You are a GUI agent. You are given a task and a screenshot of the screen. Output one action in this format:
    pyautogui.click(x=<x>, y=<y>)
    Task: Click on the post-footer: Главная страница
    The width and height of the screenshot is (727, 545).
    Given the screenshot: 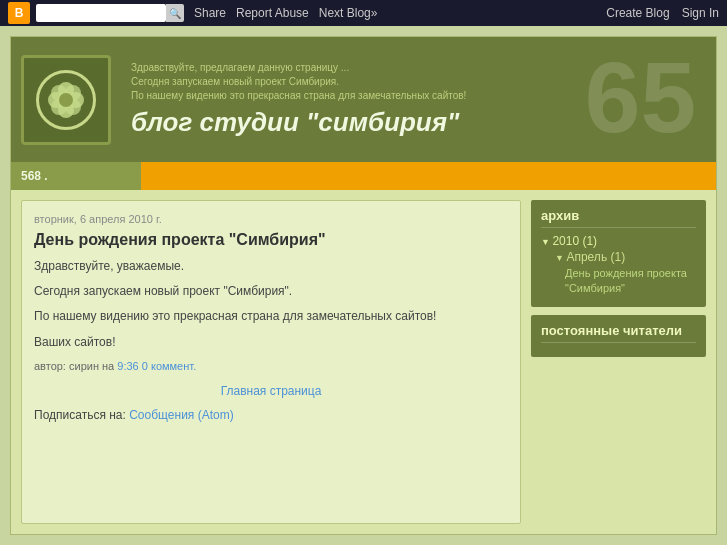 What is the action you would take?
    pyautogui.click(x=271, y=391)
    